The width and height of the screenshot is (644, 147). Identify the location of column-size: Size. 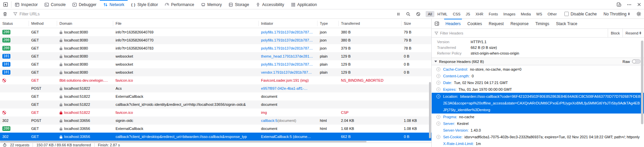
(416, 23).